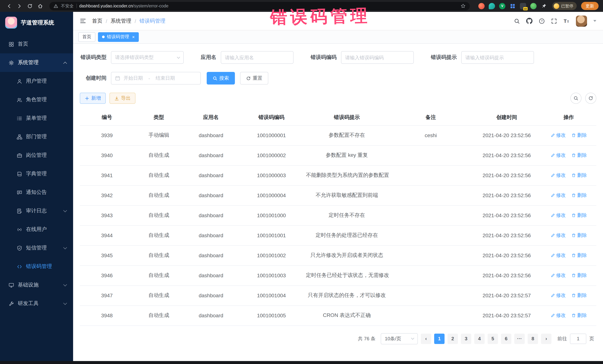 The width and height of the screenshot is (603, 364). What do you see at coordinates (107, 235) in the screenshot?
I see `cell-id: 3944` at bounding box center [107, 235].